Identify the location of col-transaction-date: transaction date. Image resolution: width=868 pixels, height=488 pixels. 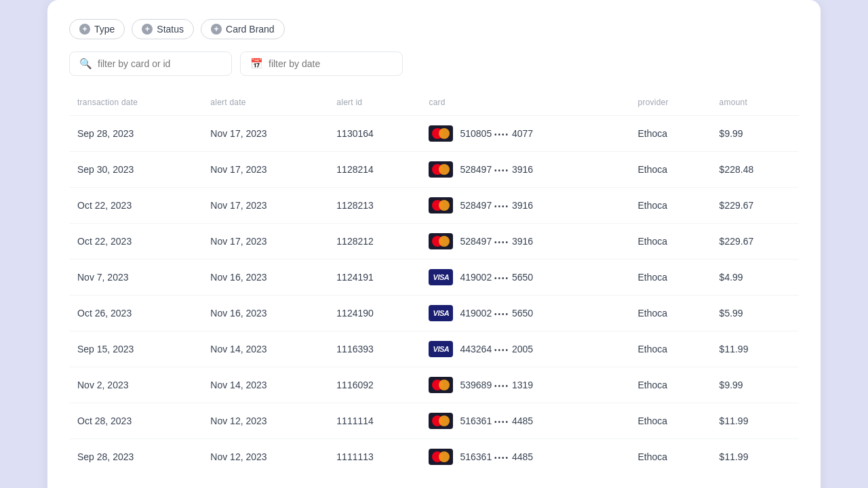
(136, 104).